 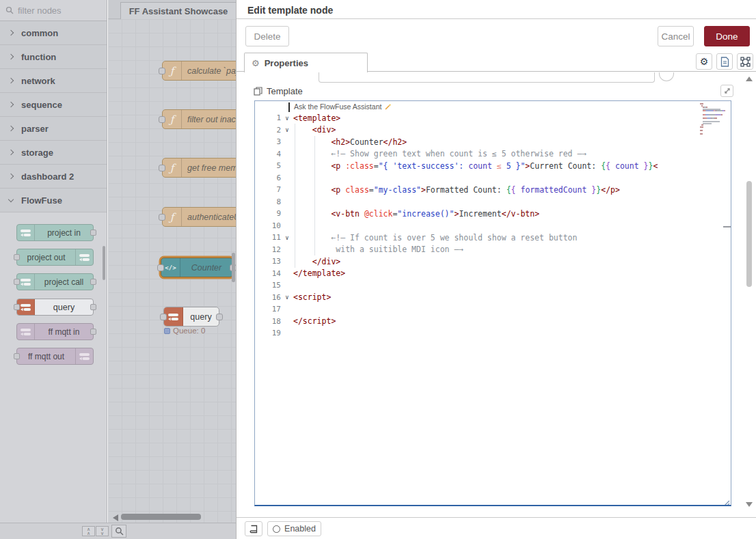 What do you see at coordinates (745, 61) in the screenshot?
I see `node-appearance-button` at bounding box center [745, 61].